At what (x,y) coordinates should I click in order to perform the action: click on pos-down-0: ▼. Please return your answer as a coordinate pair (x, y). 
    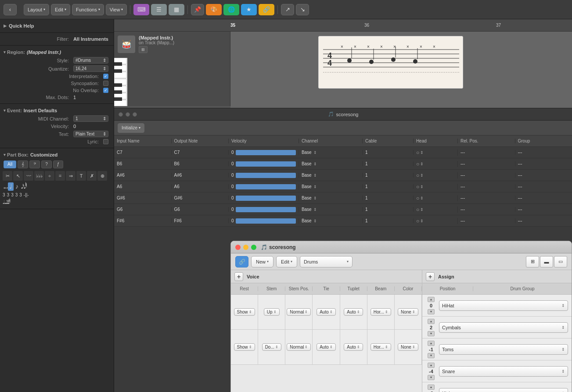
    Looking at the image, I should click on (431, 312).